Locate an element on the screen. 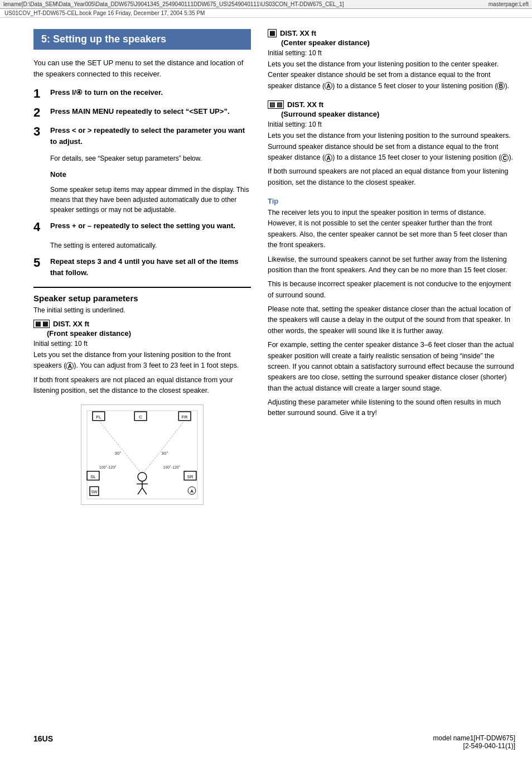 The image size is (532, 761). front-speaker-icon: ▩ ▩ is located at coordinates (41, 324).